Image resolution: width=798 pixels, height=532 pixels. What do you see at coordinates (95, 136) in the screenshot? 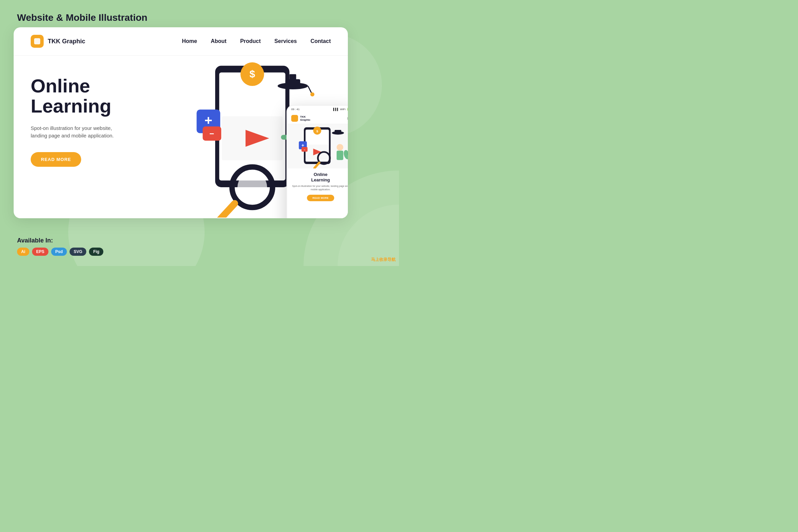
I see `hero-left: Online Learning Spot-on illustration for…` at bounding box center [95, 136].